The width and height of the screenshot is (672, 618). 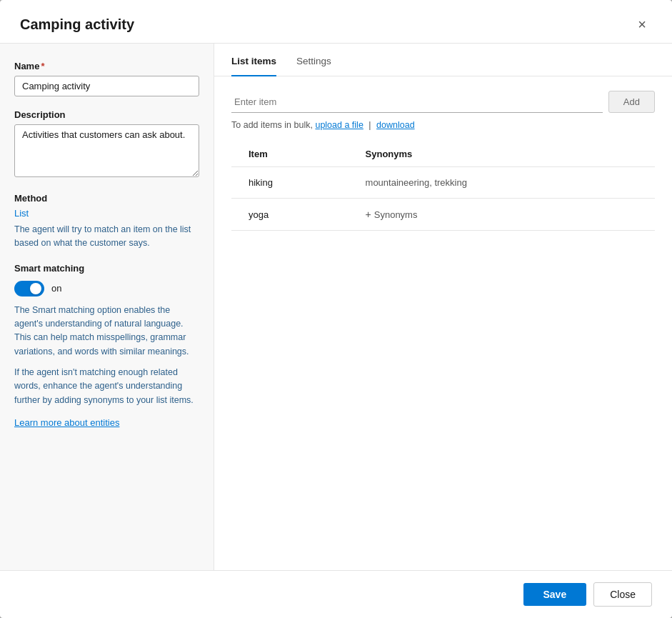 What do you see at coordinates (107, 86) in the screenshot?
I see `name-input` at bounding box center [107, 86].